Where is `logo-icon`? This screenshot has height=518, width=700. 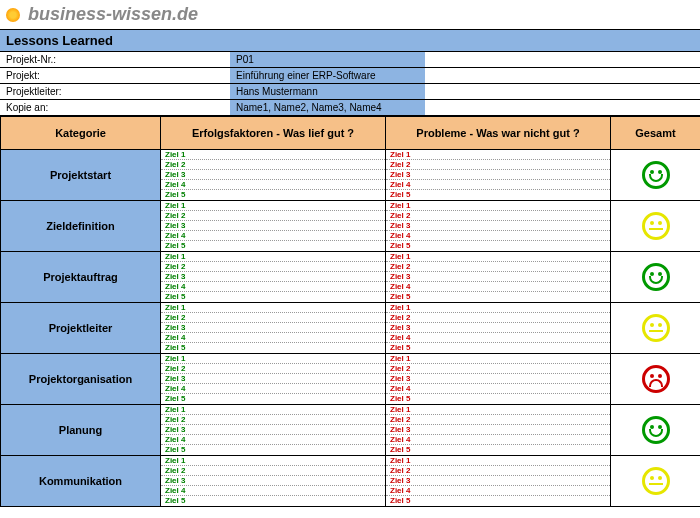
logo-icon is located at coordinates (13, 15).